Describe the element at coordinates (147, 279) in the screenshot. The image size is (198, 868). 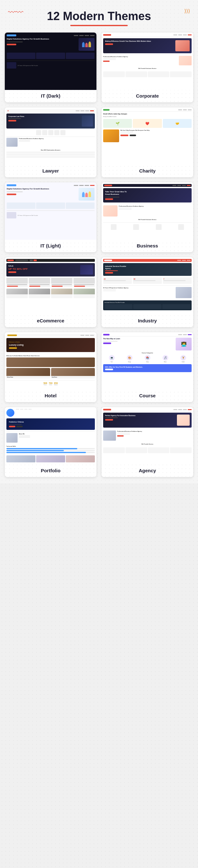
I see `ind-stat-num-2: 98` at that location.